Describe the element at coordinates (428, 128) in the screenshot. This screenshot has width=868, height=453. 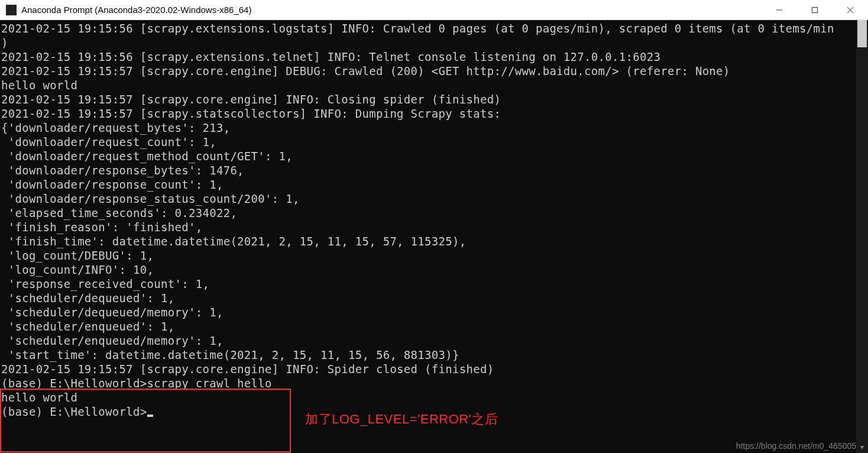
I see `terminal-line: {'downloader/request_bytes': 213,` at that location.